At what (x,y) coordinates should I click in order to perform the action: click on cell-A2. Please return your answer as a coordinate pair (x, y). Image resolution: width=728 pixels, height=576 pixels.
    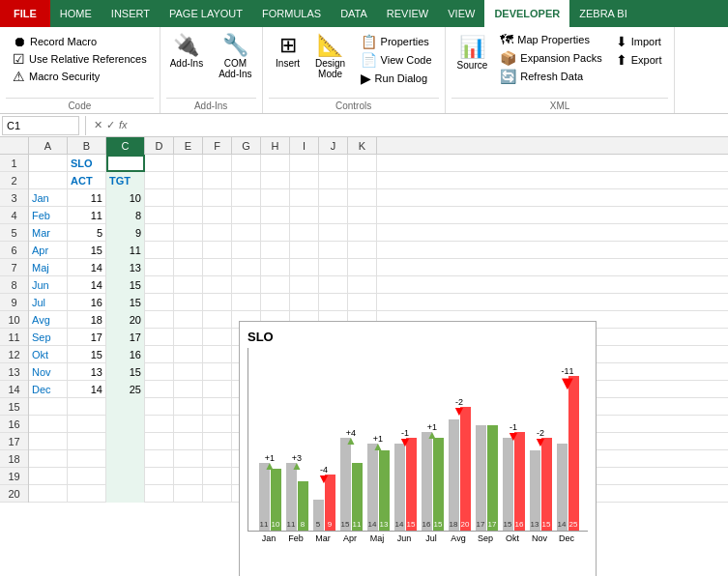
    Looking at the image, I should click on (48, 181).